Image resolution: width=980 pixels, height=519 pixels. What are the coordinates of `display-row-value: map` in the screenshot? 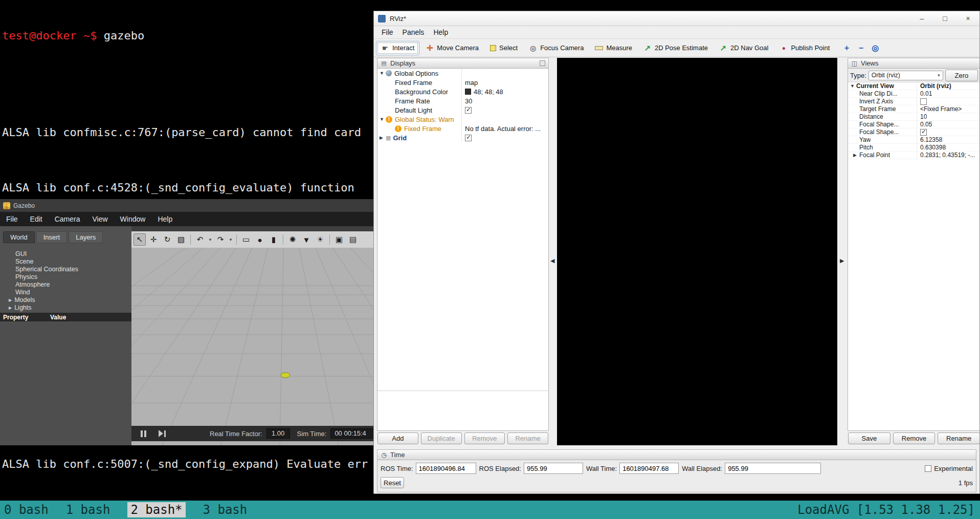 It's located at (472, 83).